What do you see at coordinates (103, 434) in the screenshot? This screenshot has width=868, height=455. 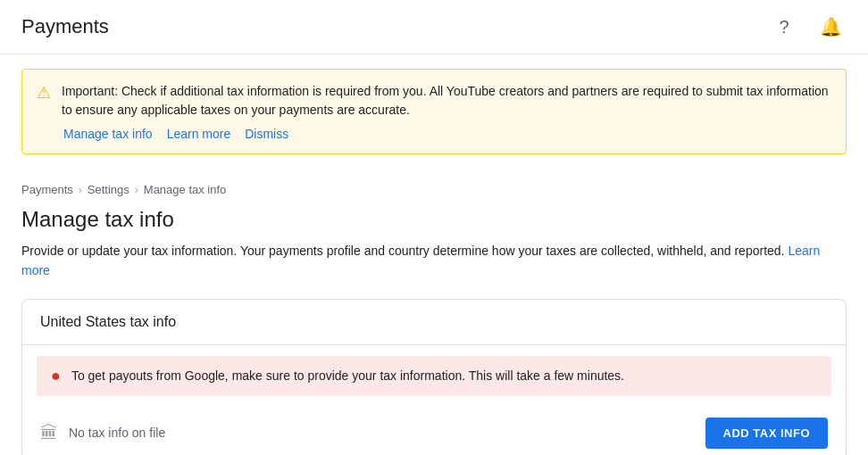 I see `no-tax-info-row: 🏛 No tax info on file` at bounding box center [103, 434].